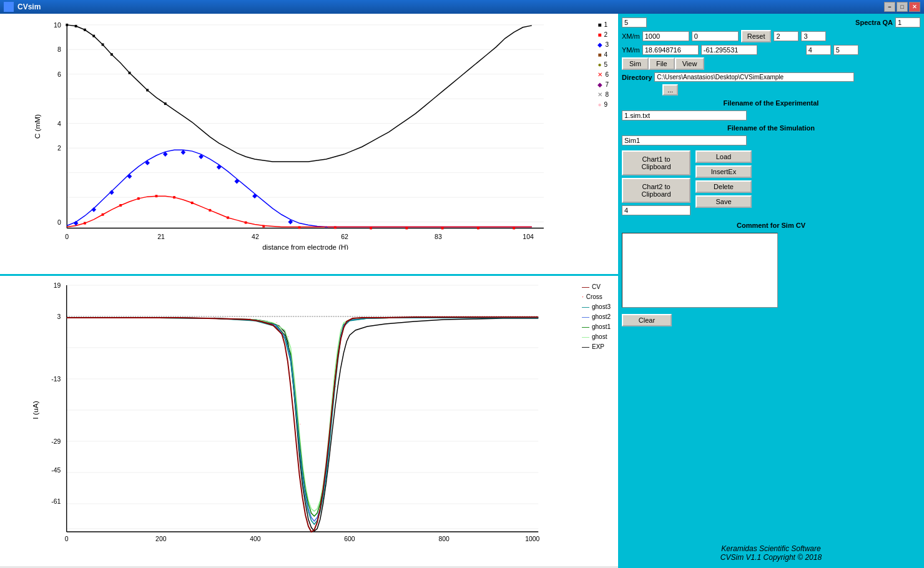  I want to click on grid-val4, so click(818, 50).